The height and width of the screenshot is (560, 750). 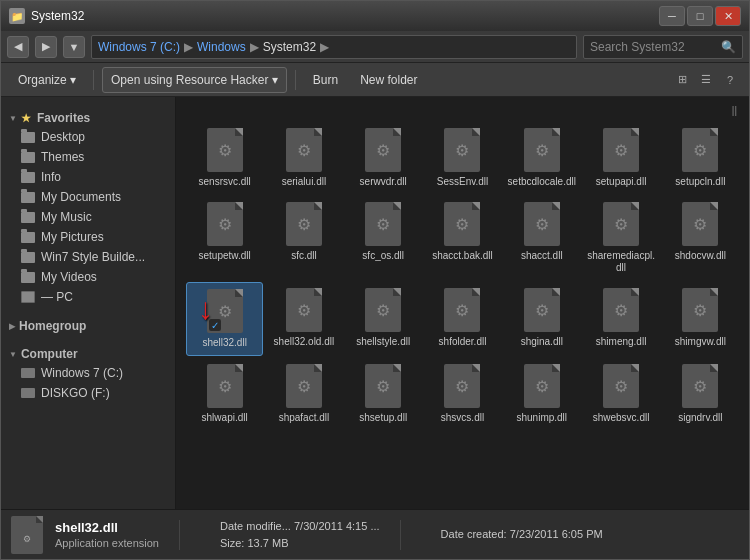 What do you see at coordinates (88, 237) in the screenshot?
I see `sidebar-item-mypictures: My Pictures` at bounding box center [88, 237].